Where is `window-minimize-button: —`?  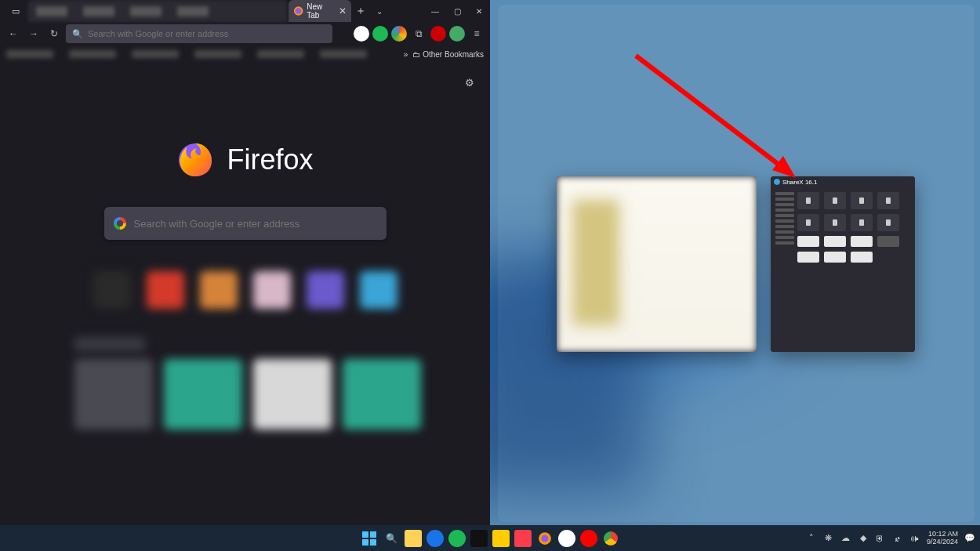 window-minimize-button: — is located at coordinates (435, 11).